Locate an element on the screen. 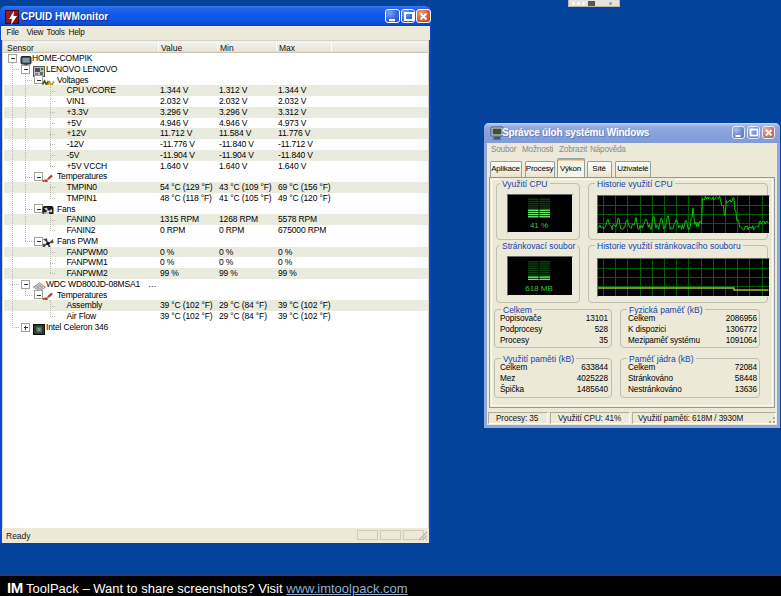 This screenshot has width=781, height=596. svg-text: 41 % is located at coordinates (539, 226).